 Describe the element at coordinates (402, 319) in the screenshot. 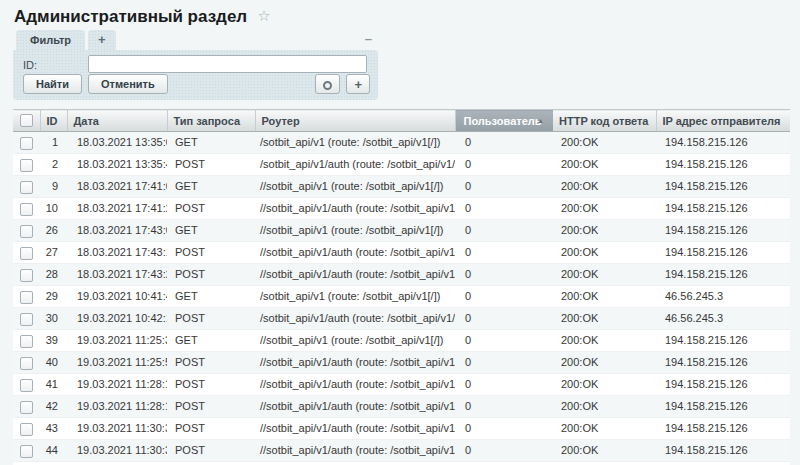

I see `table-row: 3019.03.2021 10:42:14POST/sotbit_api/v1/…` at that location.